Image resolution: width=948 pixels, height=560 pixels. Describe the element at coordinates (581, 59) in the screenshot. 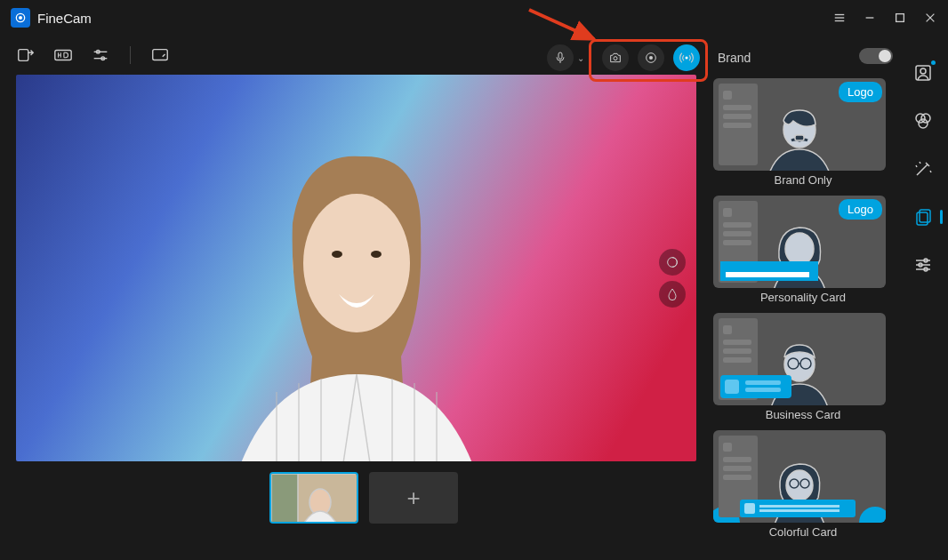

I see `mic-dropdown-chevron-icon: ⌄` at that location.